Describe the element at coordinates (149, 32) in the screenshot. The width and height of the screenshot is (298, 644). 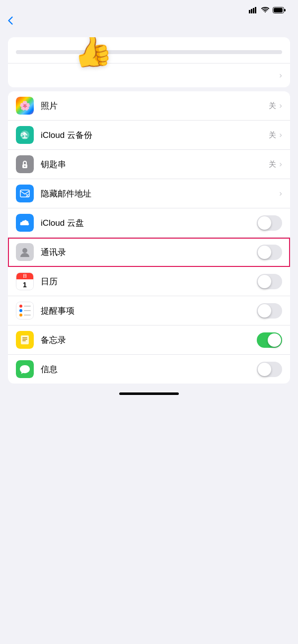
I see `storage-section-label` at that location.